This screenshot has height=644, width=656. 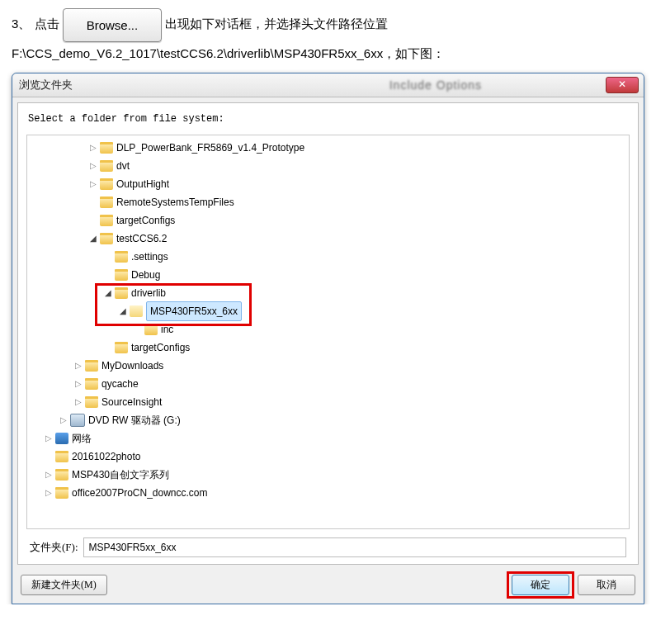 I want to click on tree-node-label: SourceInsight, so click(x=132, y=402).